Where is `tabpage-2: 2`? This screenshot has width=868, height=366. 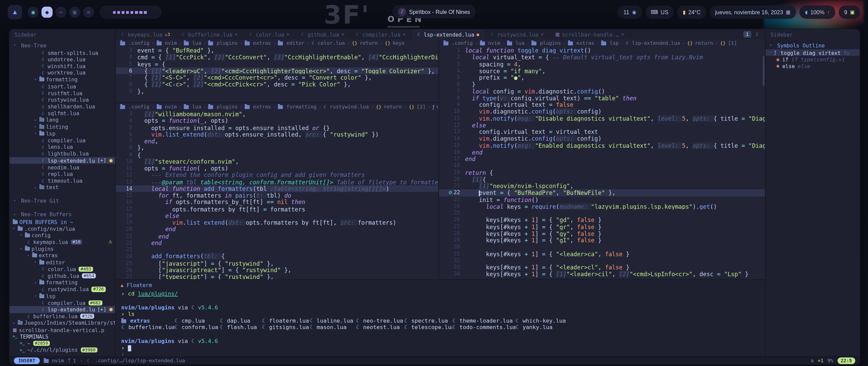 tabpage-2: 2 is located at coordinates (757, 34).